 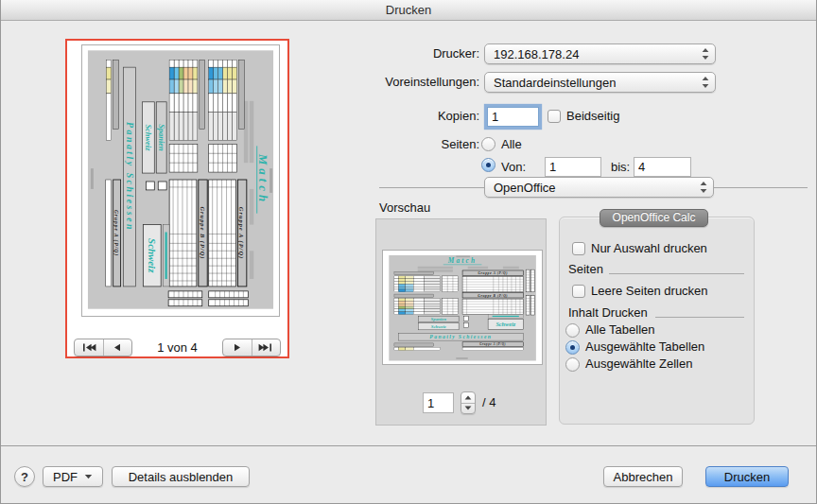 I want to click on last-page-icon, so click(x=266, y=348).